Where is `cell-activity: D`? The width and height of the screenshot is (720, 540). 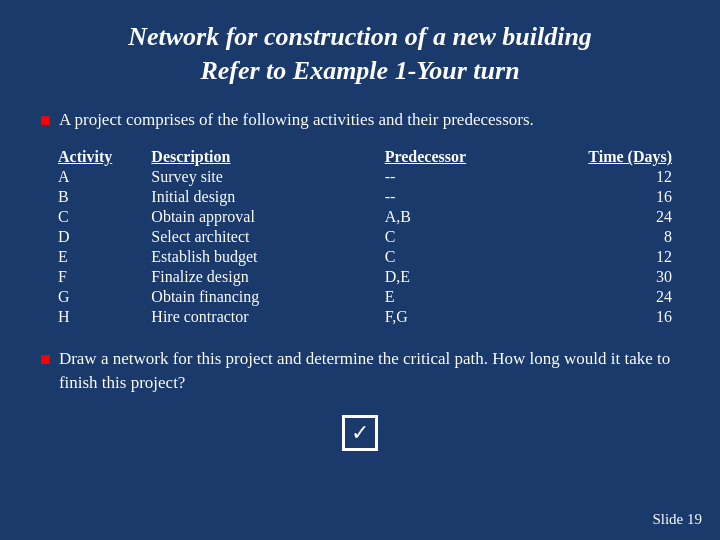
cell-activity: D is located at coordinates (96, 237).